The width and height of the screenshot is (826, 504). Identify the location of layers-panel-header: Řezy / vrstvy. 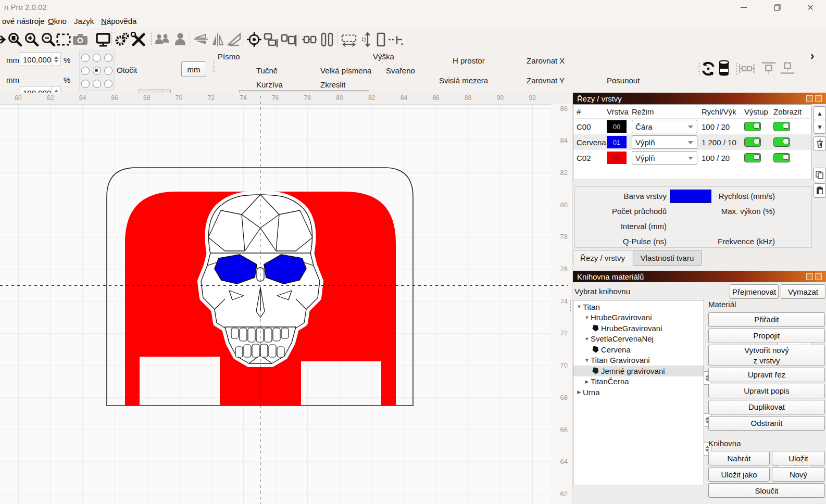
(699, 98).